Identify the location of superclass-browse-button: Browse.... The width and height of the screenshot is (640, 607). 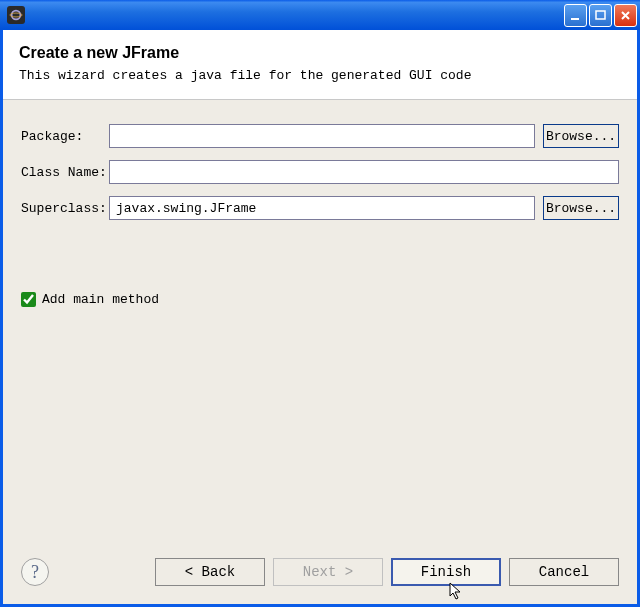
(581, 208).